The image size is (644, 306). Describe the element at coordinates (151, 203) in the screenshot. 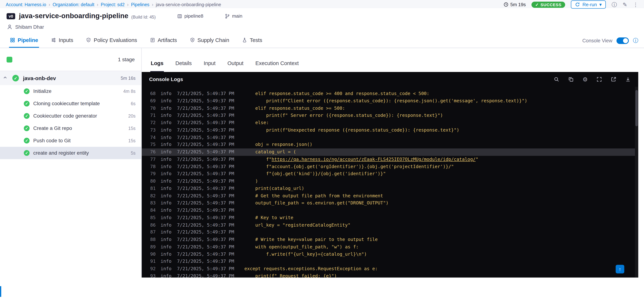

I see `log-line-number: 83` at that location.